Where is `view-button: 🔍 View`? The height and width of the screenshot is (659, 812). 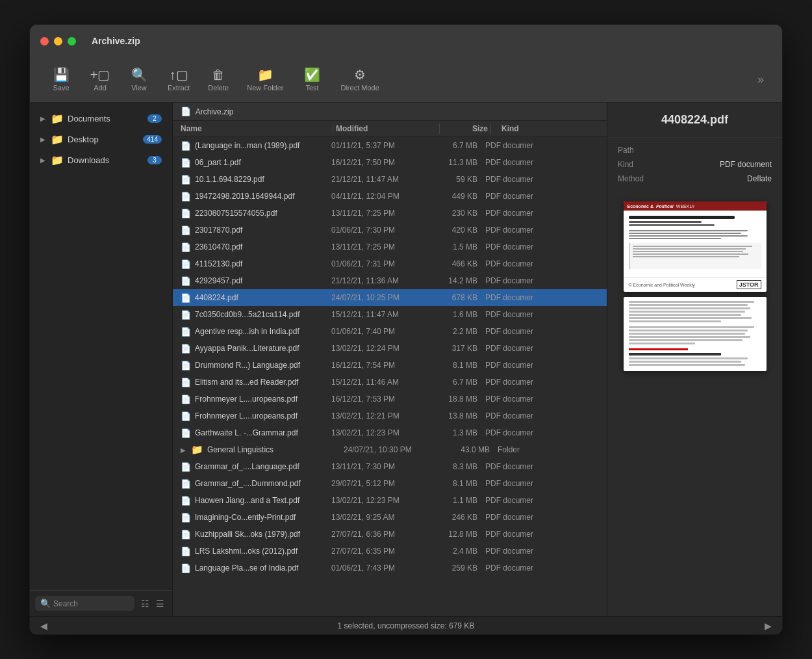 view-button: 🔍 View is located at coordinates (139, 80).